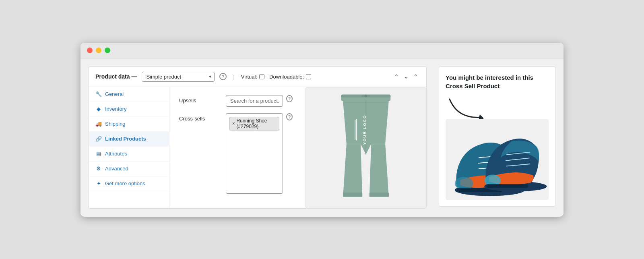 This screenshot has height=259, width=644. What do you see at coordinates (254, 153) in the screenshot?
I see `cross-sells-box: × Running Shoe (#279029)` at bounding box center [254, 153].